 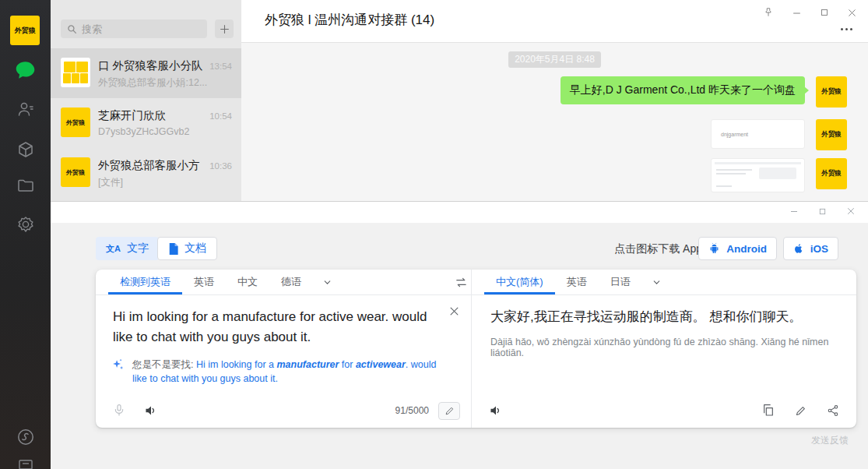 What do you see at coordinates (146, 100) in the screenshot?
I see `chat-list-panel: 口 外贸狼客服小分队 13:54 外贸狼总部客服小娟:12... 外贸狼 芝麻开…` at bounding box center [146, 100].